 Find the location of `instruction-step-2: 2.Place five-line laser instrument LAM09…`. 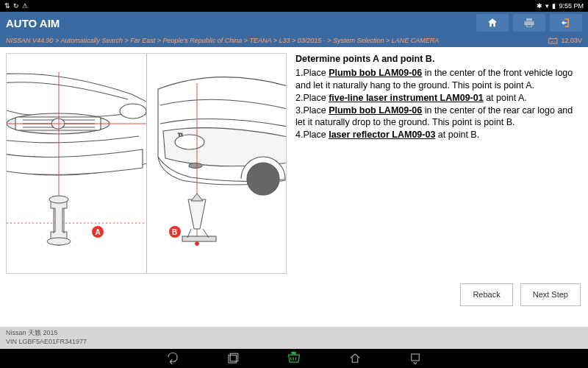

instruction-step-2: 2.Place five-line laser instrument LAM09… is located at coordinates (438, 99).